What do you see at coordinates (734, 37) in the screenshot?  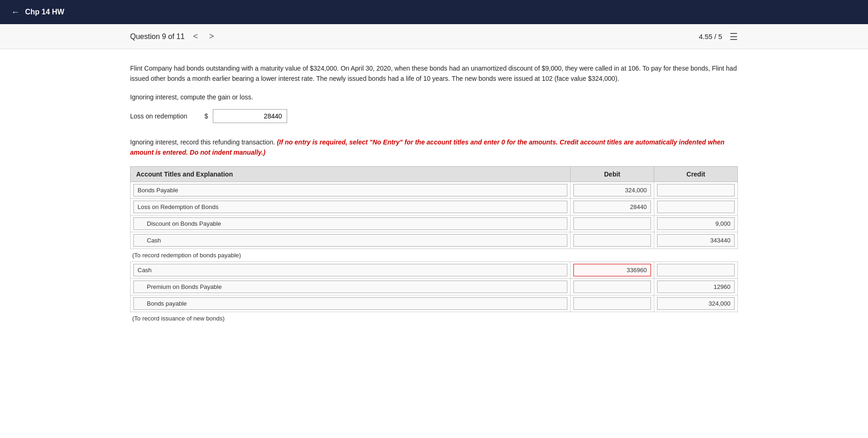 I see `list-icon: ☰` at bounding box center [734, 37].